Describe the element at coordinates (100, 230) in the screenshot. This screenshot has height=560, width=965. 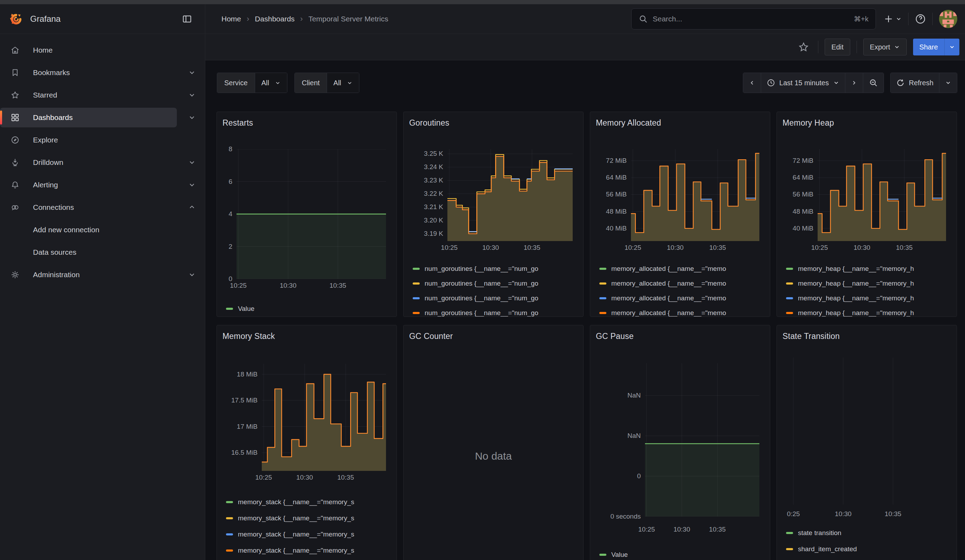
I see `sidebar-link: Add new connection` at that location.